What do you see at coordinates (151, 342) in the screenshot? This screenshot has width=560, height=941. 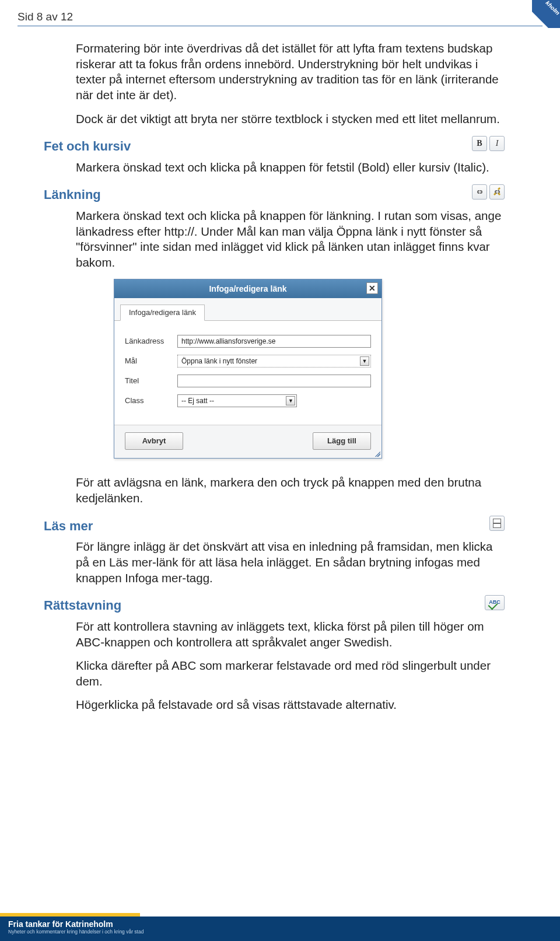 I see `url-label: Länkadress` at bounding box center [151, 342].